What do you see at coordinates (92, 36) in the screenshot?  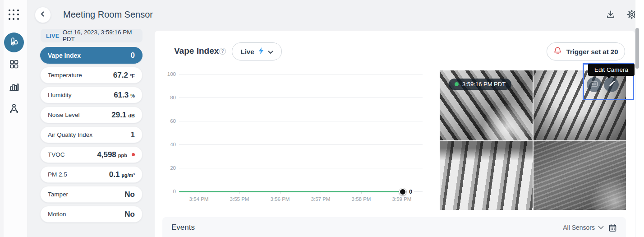 I see `live-status-bar: LIVE Oct 16, 2023, 3:59:16 PM PDT` at bounding box center [92, 36].